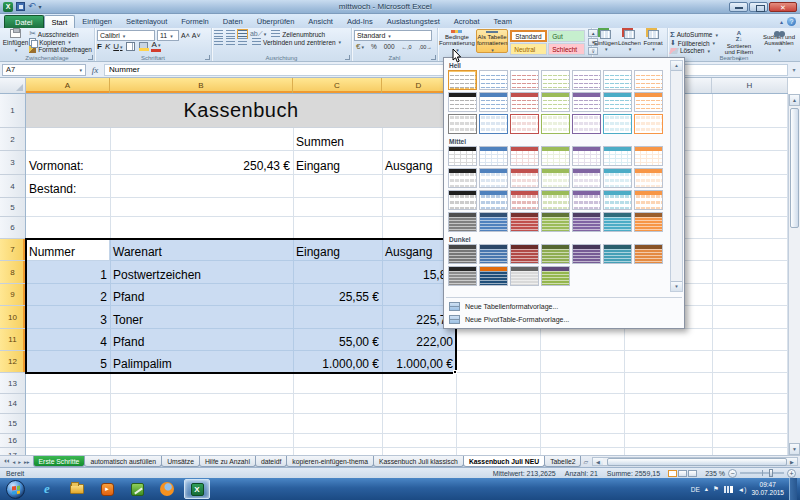 This screenshot has width=800, height=500. Describe the element at coordinates (694, 50) in the screenshot. I see `clear-button: Löschen` at that location.